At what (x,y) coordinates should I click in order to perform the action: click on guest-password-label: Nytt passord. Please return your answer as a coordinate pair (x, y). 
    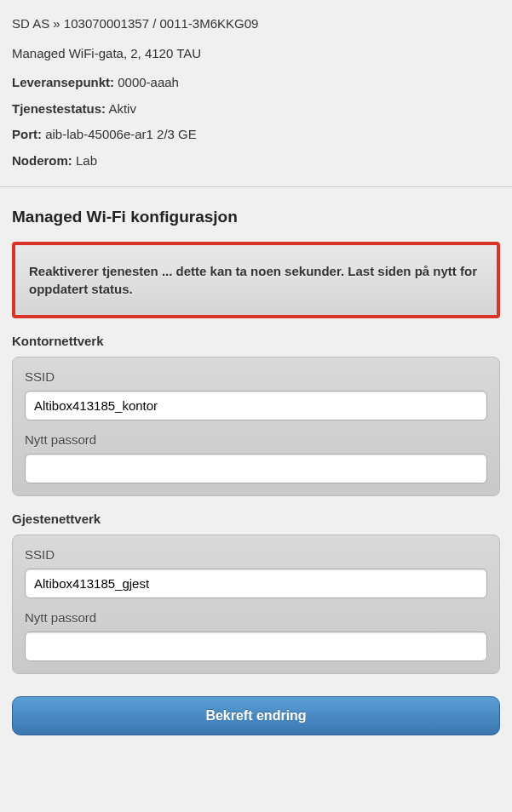
    Looking at the image, I should click on (256, 618).